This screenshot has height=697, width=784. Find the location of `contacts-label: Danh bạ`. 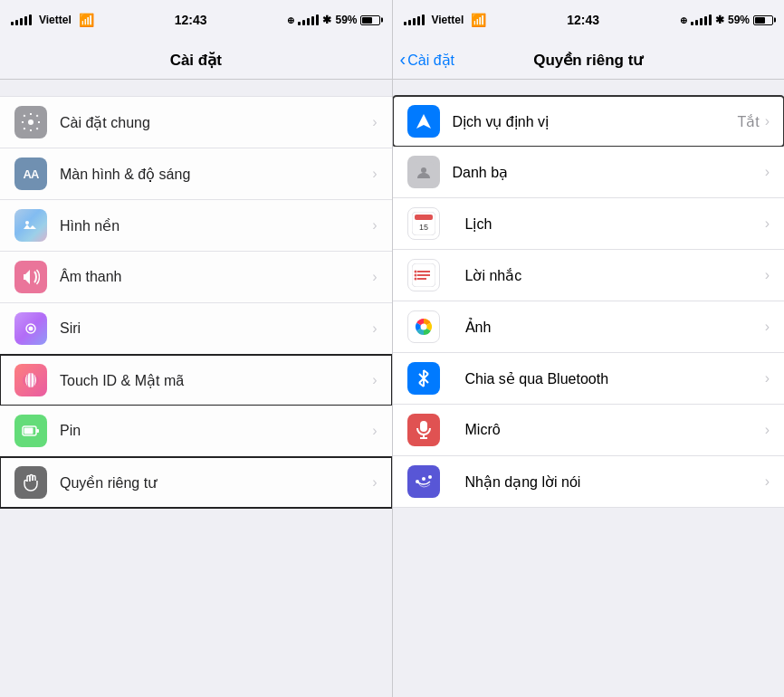

contacts-label: Danh bạ is located at coordinates (608, 172).